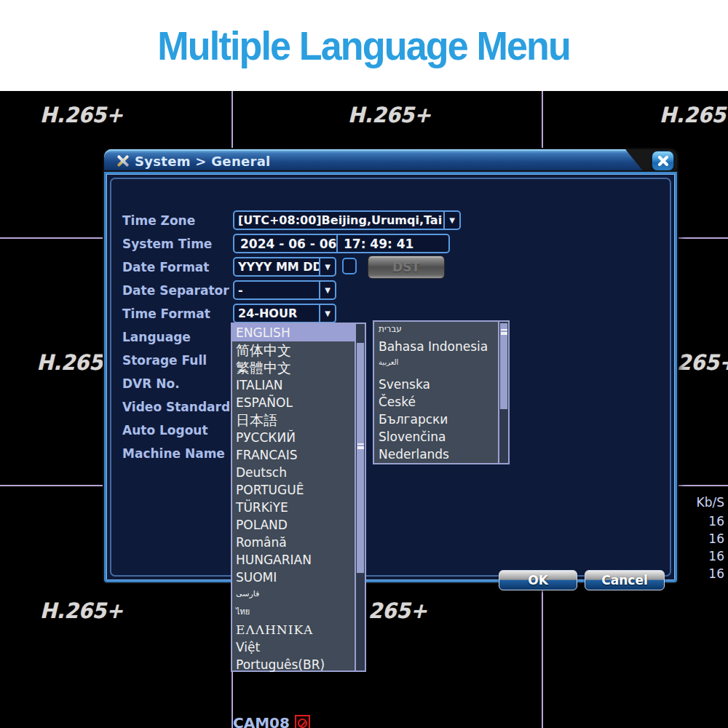 This screenshot has height=728, width=728. I want to click on date-format-select: YYYY MM DD ▼, so click(285, 266).